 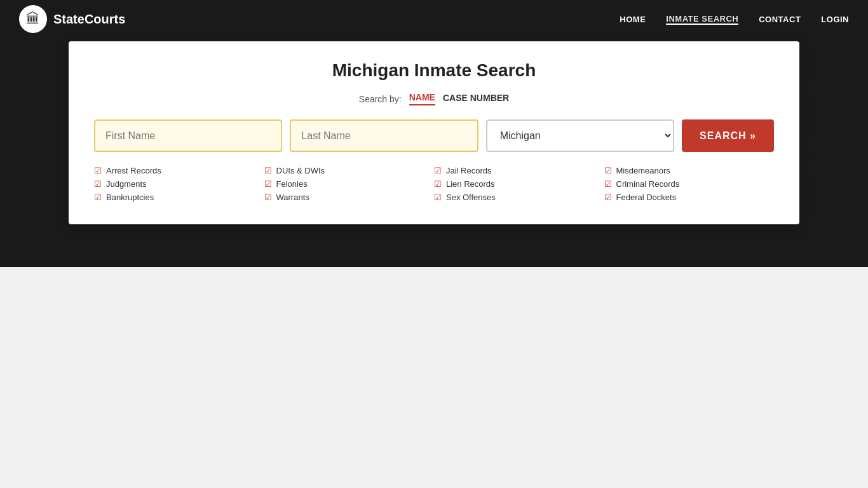 What do you see at coordinates (689, 184) in the screenshot?
I see `feature-criminal-records: ☑ Criminal Records` at bounding box center [689, 184].